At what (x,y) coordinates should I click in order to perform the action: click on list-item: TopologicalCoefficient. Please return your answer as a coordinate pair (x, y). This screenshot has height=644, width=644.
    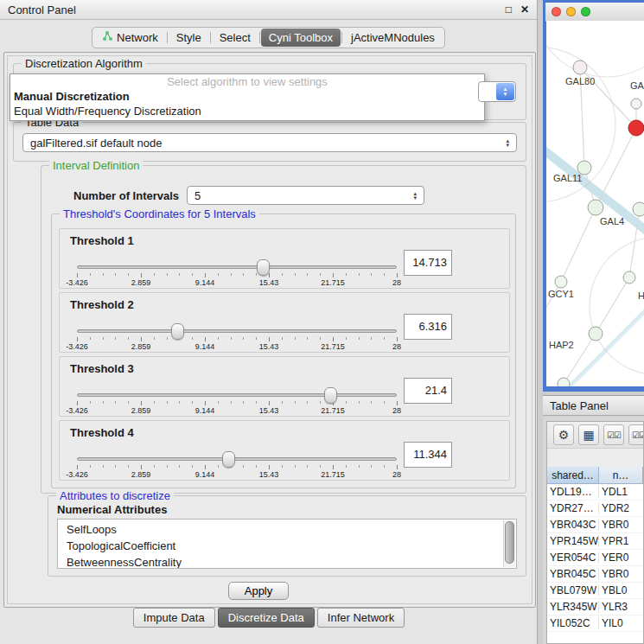
    Looking at the image, I should click on (287, 546).